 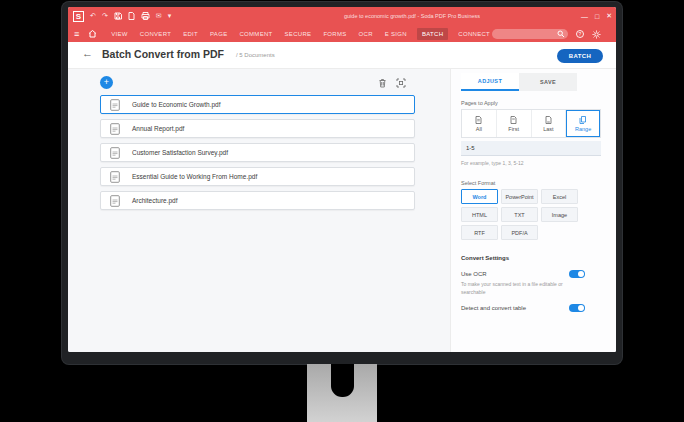 What do you see at coordinates (480, 103) in the screenshot?
I see `pages-to-apply-label: Pages to Apply` at bounding box center [480, 103].